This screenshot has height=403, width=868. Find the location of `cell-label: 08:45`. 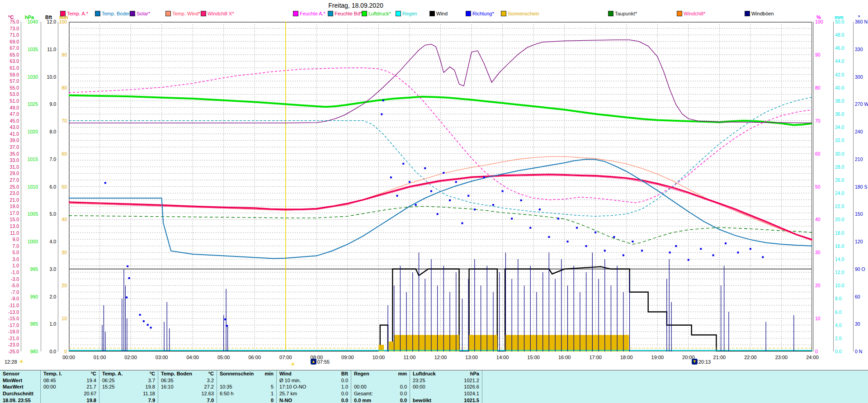

cell-label: 08:45 is located at coordinates (50, 380).